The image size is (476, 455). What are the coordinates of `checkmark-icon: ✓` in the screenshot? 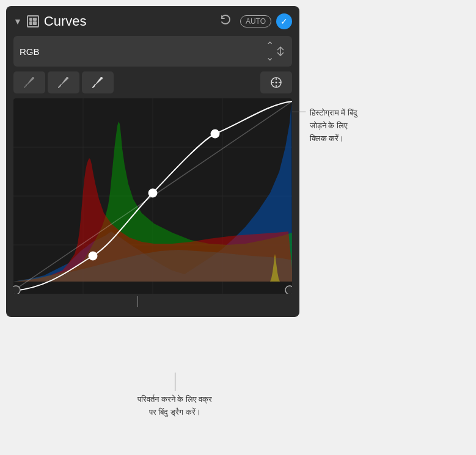 It's located at (284, 21).